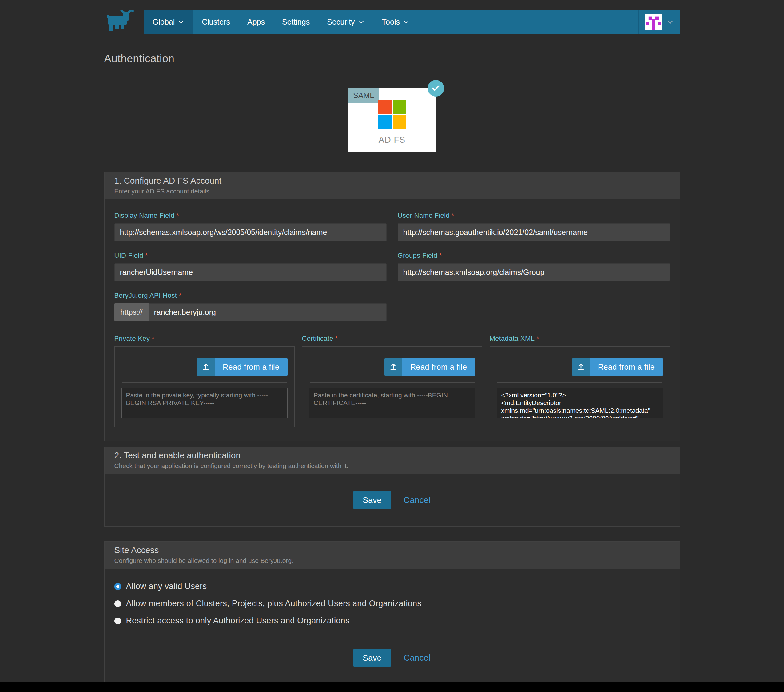 This screenshot has height=692, width=784. I want to click on section1-header: 1. Configure AD FS Account Enter your AD…, so click(392, 186).